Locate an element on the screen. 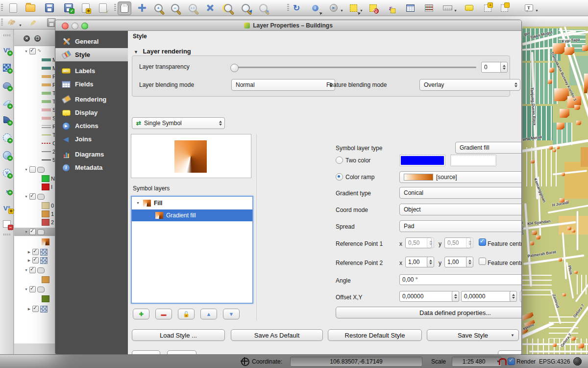 This screenshot has width=588, height=368. zoom-window-icon is located at coordinates (85, 26).